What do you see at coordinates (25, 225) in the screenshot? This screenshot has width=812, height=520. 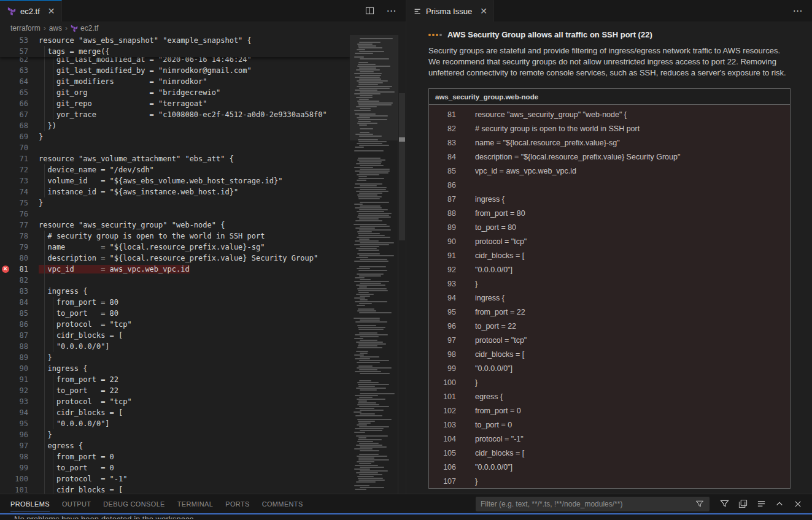 I see `line-number: 77` at bounding box center [25, 225].